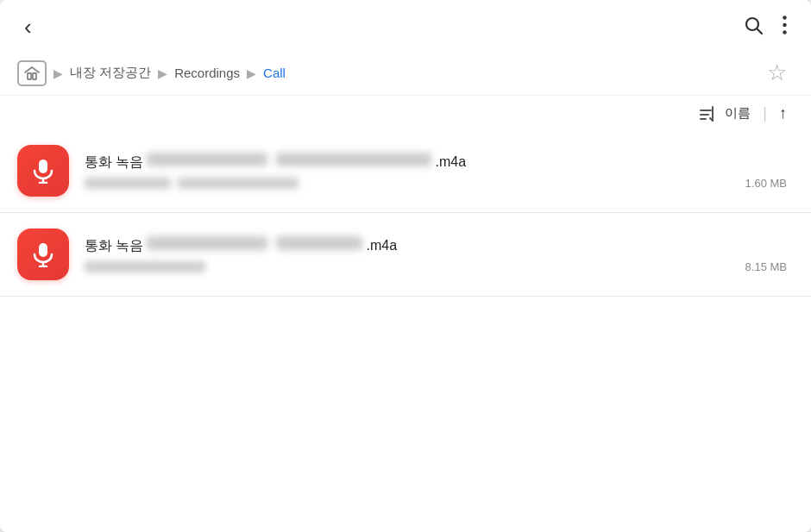 Image resolution: width=811 pixels, height=532 pixels. What do you see at coordinates (354, 160) in the screenshot?
I see `file-name-blur-1b` at bounding box center [354, 160].